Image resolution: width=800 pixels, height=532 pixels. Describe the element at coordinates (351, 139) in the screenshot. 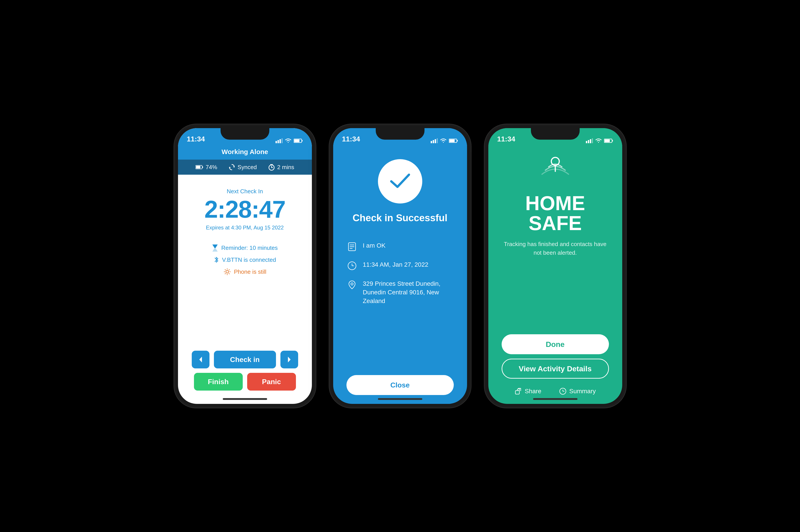

I see `time-2: 11:34` at that location.